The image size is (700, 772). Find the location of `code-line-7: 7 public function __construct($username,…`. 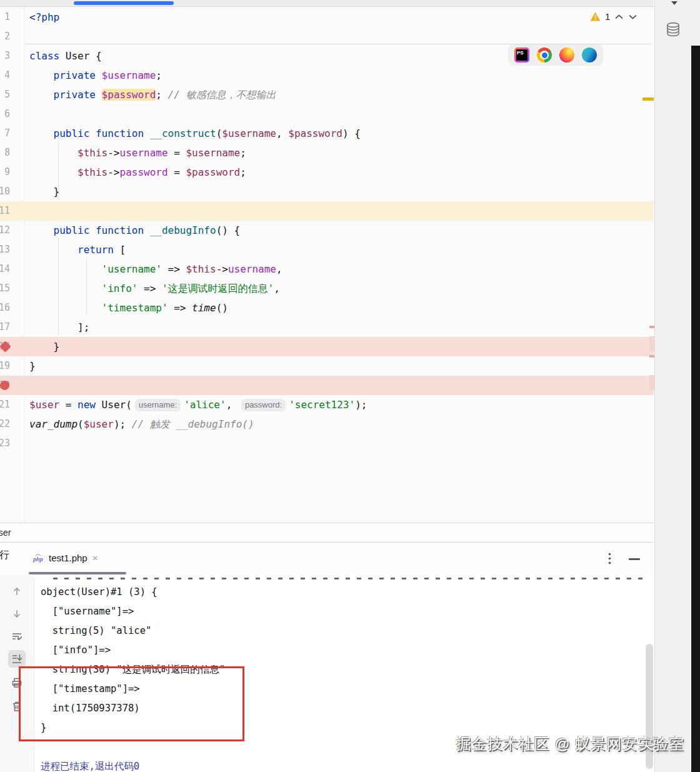

code-line-7: 7 public function __construct($username,… is located at coordinates (327, 134).